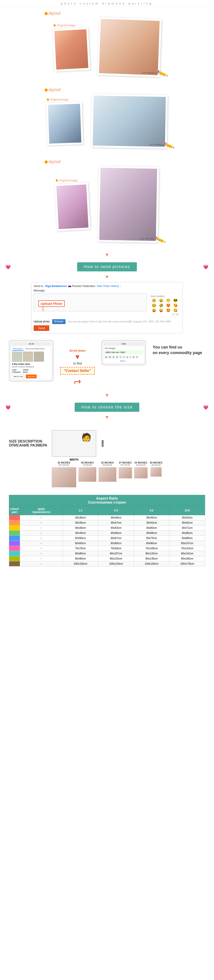 This screenshot has width=214, height=980. I want to click on layout-row-2: Original image size: 60x40cm ✏️, so click(107, 121).